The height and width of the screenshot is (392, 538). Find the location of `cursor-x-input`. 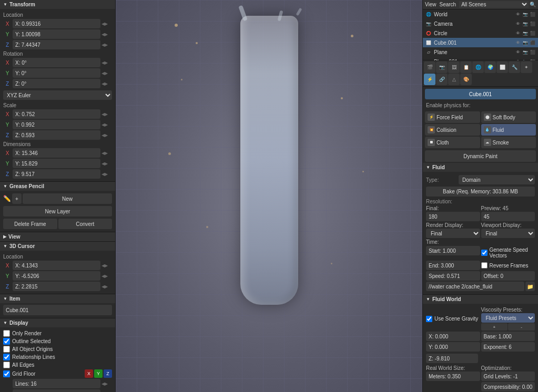

cursor-x-input is located at coordinates (57, 265).